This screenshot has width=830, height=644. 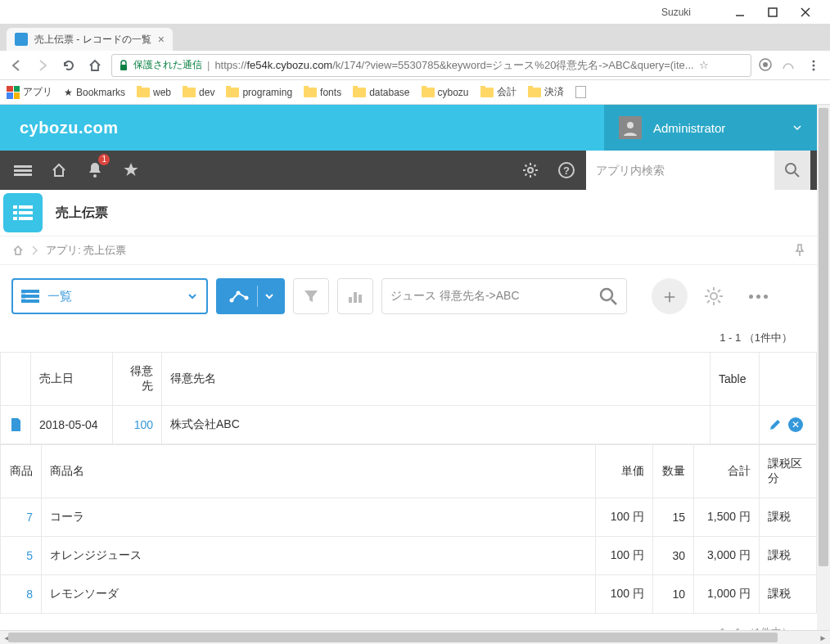 What do you see at coordinates (192, 296) in the screenshot?
I see `chevron-down-icon` at bounding box center [192, 296].